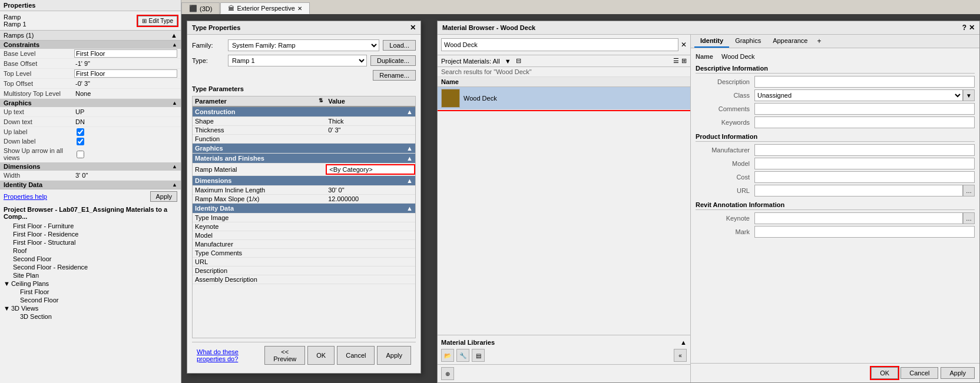 This screenshot has width=980, height=383. Describe the element at coordinates (559, 45) in the screenshot. I see `material-search-input` at that location.